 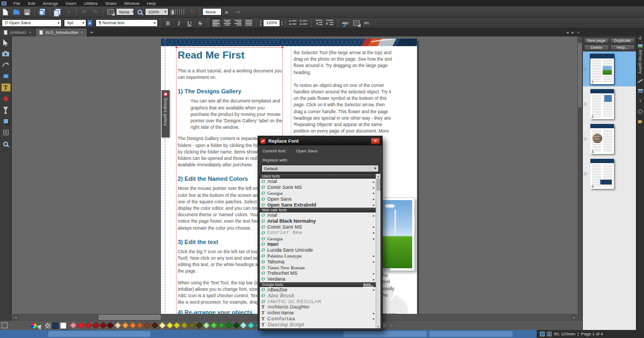 I want to click on photo-tool, so click(x=6, y=54).